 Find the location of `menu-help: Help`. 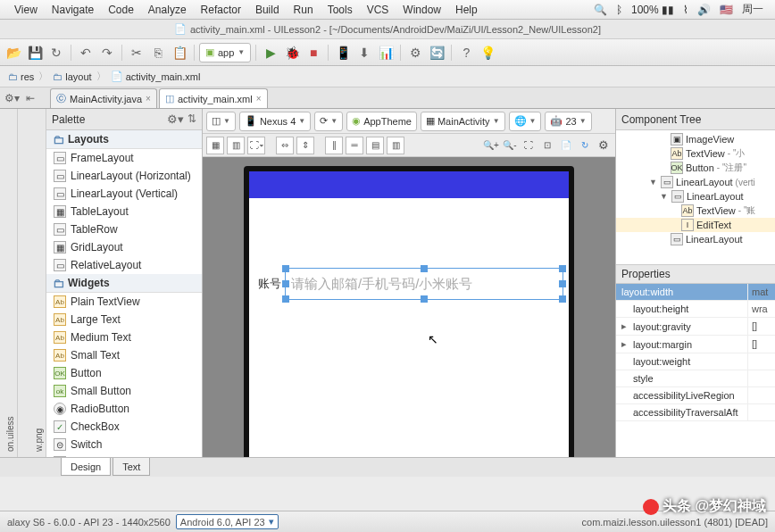

menu-help: Help is located at coordinates (466, 10).